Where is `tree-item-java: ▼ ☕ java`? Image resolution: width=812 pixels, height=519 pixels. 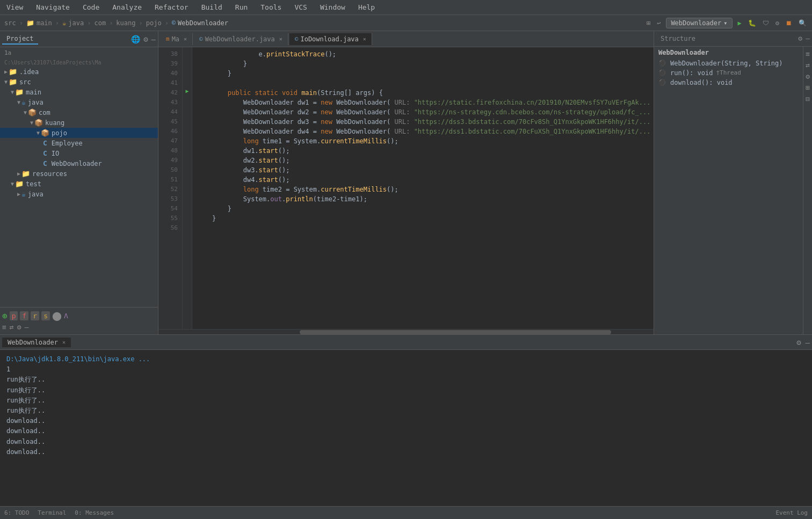
tree-item-java: ▼ ☕ java is located at coordinates (79, 102).